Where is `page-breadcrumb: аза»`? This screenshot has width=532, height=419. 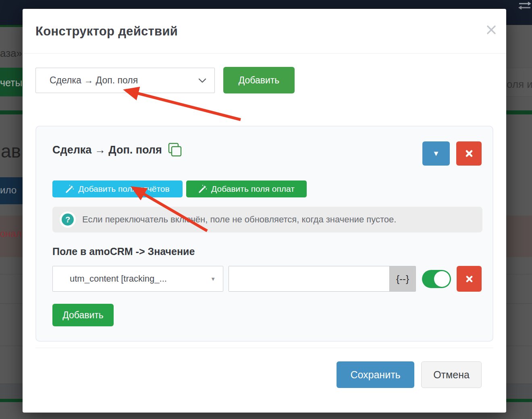 page-breadcrumb: аза» is located at coordinates (11, 53).